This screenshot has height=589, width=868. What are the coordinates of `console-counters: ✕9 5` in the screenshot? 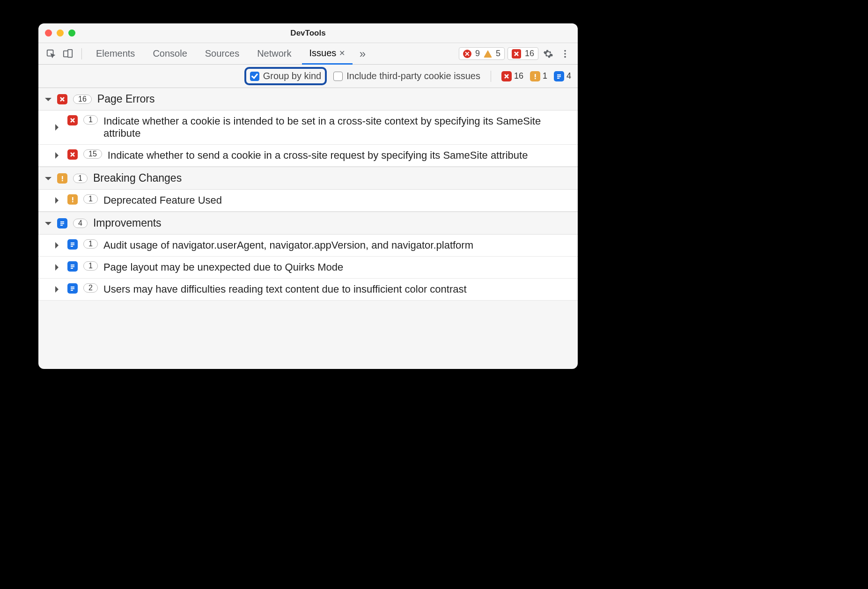 It's located at (482, 53).